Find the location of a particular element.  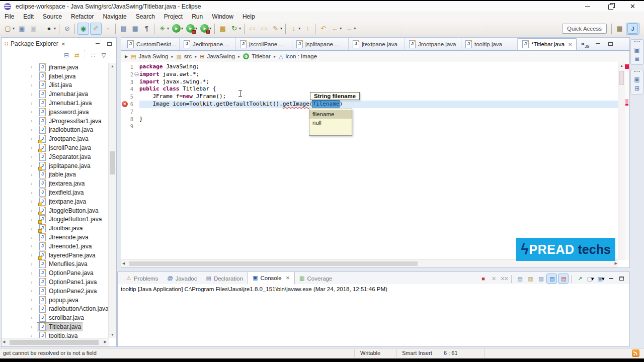

menu-item-source: Source is located at coordinates (52, 17).